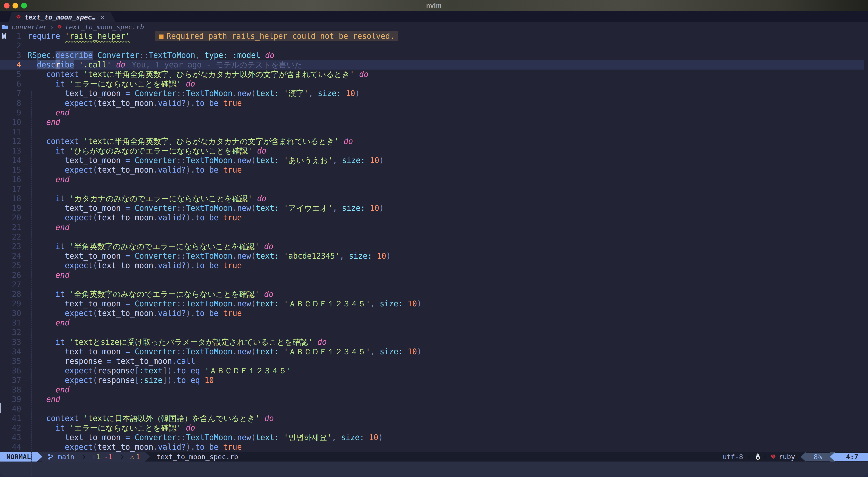  I want to click on code-line: 9 end, so click(434, 113).